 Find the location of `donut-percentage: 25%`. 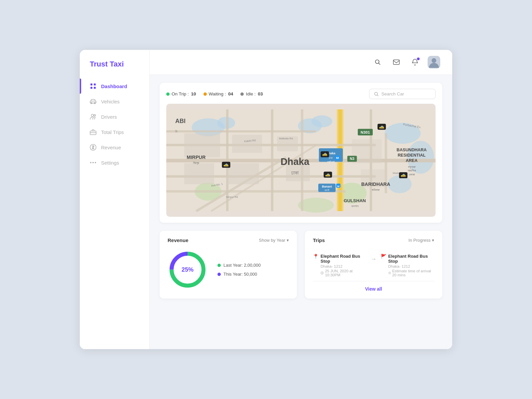

donut-percentage: 25% is located at coordinates (188, 270).